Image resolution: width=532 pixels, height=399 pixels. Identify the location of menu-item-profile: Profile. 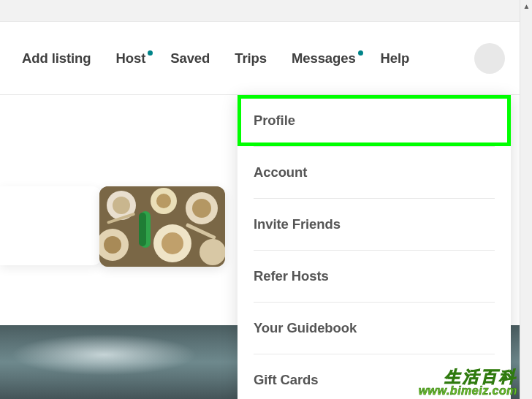
(374, 121).